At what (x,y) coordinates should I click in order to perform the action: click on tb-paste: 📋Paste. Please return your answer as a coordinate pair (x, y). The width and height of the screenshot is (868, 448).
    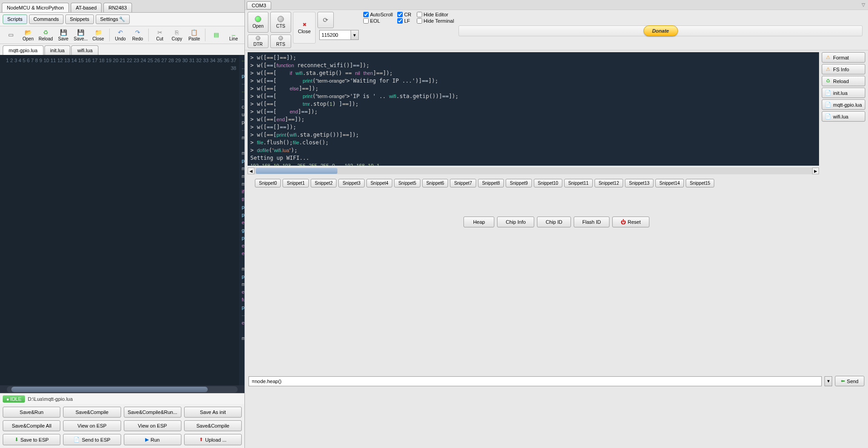
    Looking at the image, I should click on (194, 35).